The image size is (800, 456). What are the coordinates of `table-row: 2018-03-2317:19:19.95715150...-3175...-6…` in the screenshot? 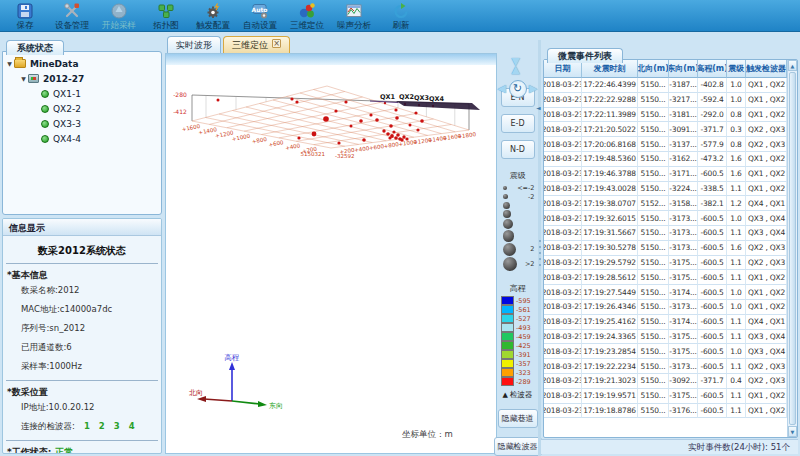 It's located at (666, 396).